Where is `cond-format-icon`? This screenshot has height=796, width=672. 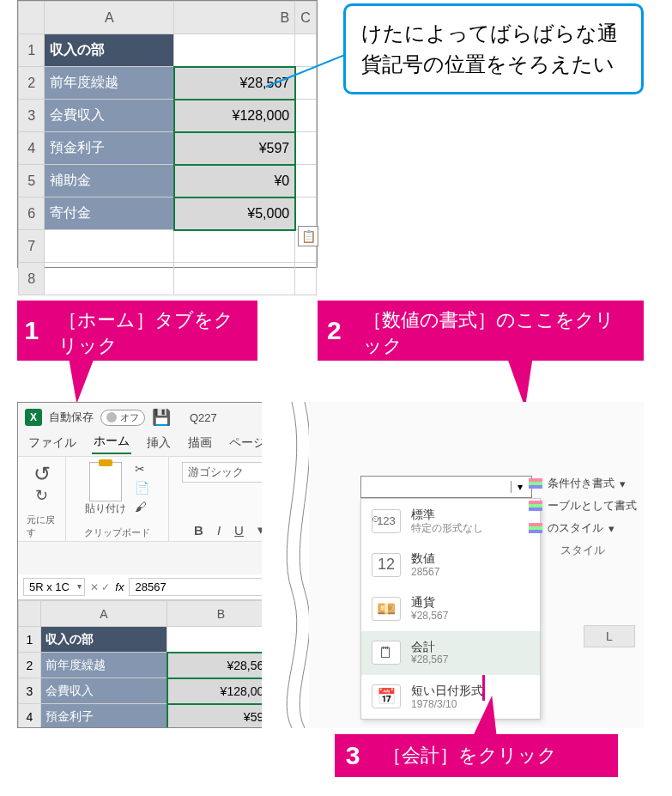 cond-format-icon is located at coordinates (536, 483).